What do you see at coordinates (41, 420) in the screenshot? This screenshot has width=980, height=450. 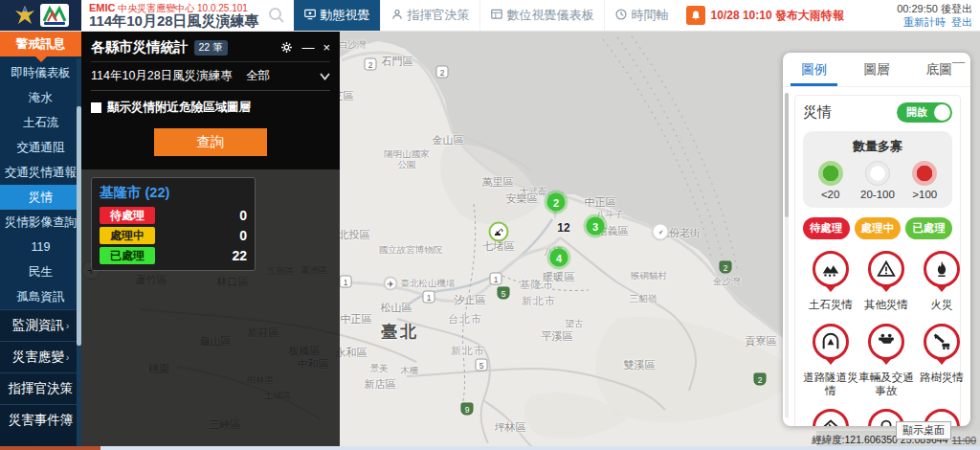 I see `sidebar-item-label: 災害事件簿` at bounding box center [41, 420].